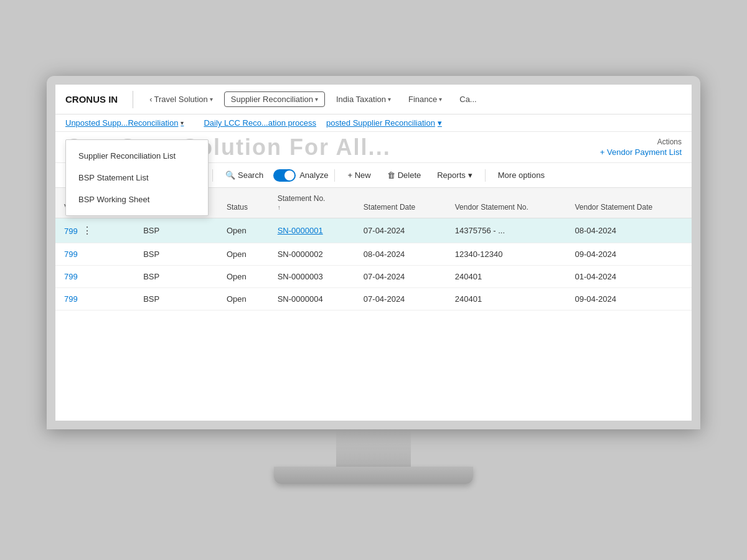  Describe the element at coordinates (374, 448) in the screenshot. I see `monitor-stand-neck` at that location.